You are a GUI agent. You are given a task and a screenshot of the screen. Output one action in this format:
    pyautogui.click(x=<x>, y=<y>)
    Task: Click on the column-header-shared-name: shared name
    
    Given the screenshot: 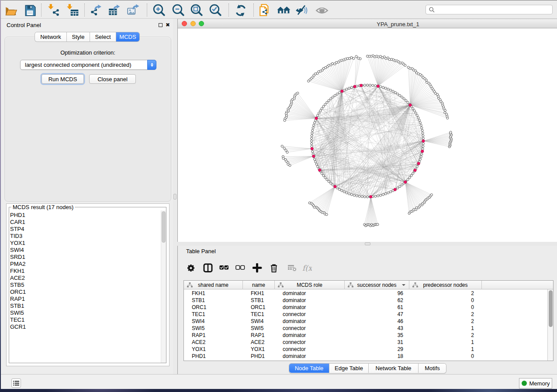 What is the action you would take?
    pyautogui.click(x=213, y=285)
    